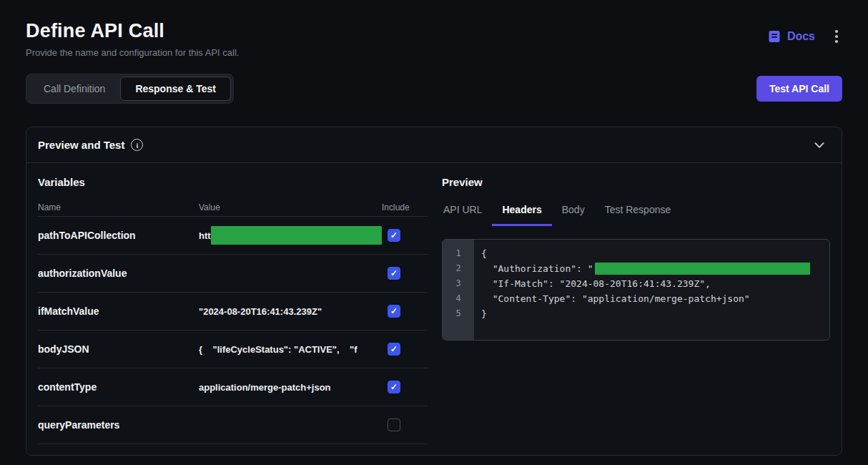 Image resolution: width=868 pixels, height=465 pixels. Describe the element at coordinates (233, 312) in the screenshot. I see `table-row: ifMatchValue "2024-08-20T16:41:43.239Z"` at that location.